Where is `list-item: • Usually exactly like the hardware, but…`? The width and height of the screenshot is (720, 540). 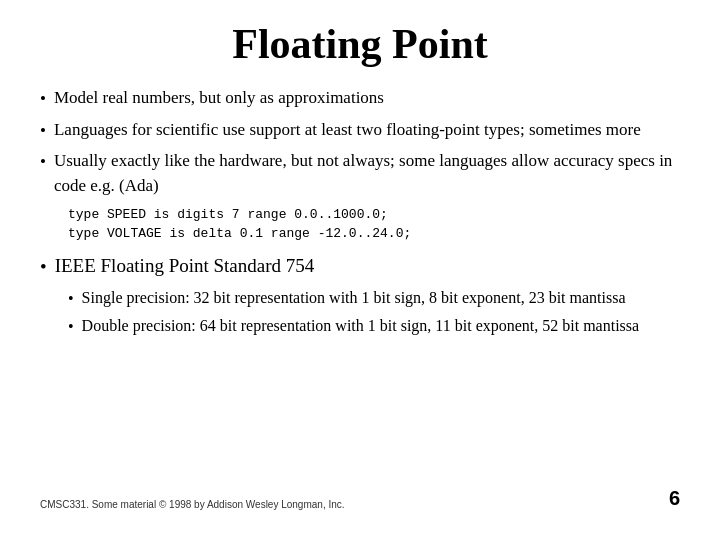 list-item: • Usually exactly like the hardware, but… is located at coordinates (360, 174).